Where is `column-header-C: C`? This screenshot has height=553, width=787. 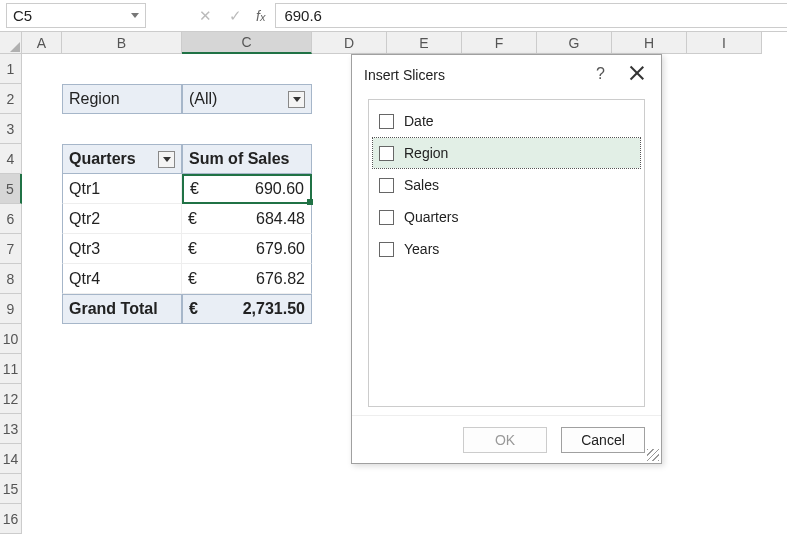 column-header-C: C is located at coordinates (247, 43).